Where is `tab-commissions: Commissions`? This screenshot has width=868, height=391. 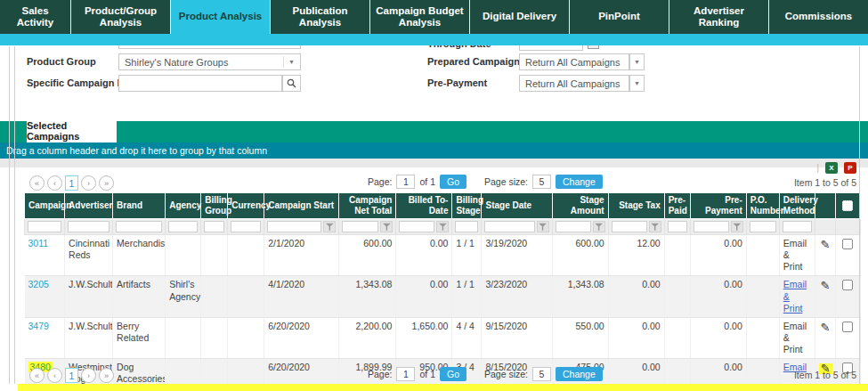 tab-commissions: Commissions is located at coordinates (819, 17).